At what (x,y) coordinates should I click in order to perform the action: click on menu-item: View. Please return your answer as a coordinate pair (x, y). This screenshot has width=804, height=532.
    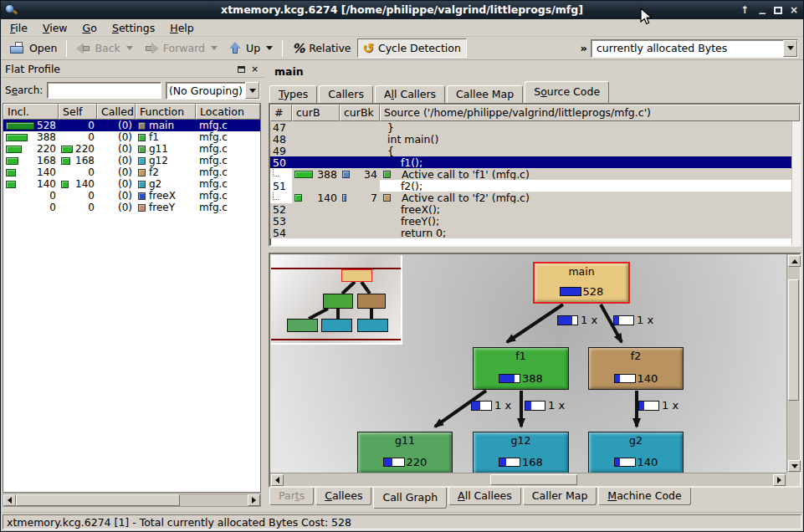
    Looking at the image, I should click on (55, 28).